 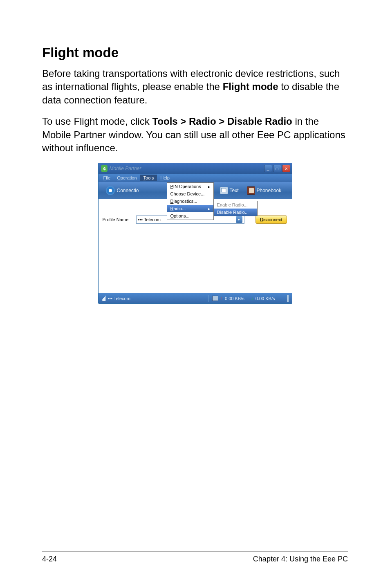 What do you see at coordinates (49, 559) in the screenshot?
I see `footer-page-number: 4-24` at bounding box center [49, 559].